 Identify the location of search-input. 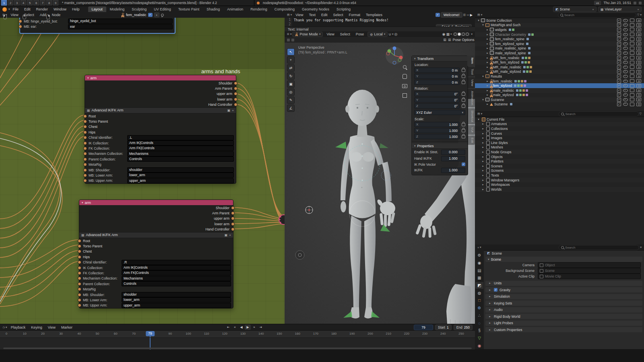
(601, 248).